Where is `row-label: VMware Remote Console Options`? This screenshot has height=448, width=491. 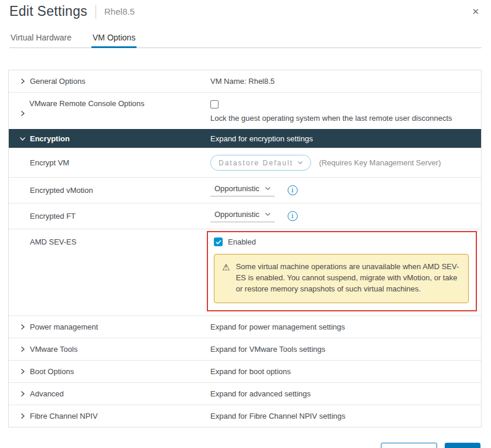
row-label: VMware Remote Console Options is located at coordinates (87, 103).